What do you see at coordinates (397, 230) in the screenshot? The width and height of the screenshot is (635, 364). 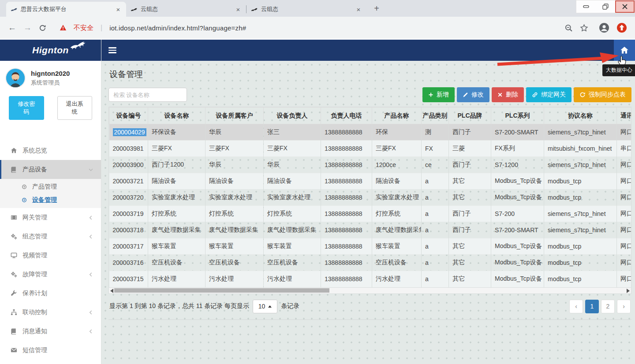 I see `cell-product-name: 废气处理数据采集` at bounding box center [397, 230].